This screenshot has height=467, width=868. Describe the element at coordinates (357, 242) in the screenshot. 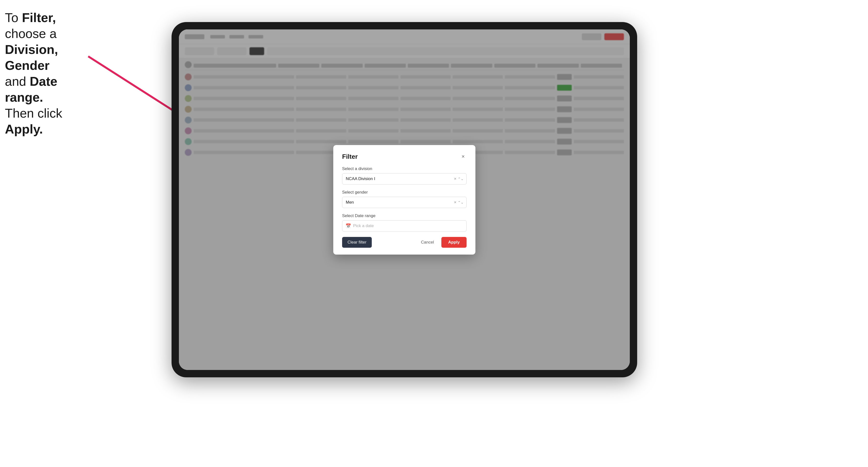

I see `clear-filter-button: Clear filter` at that location.